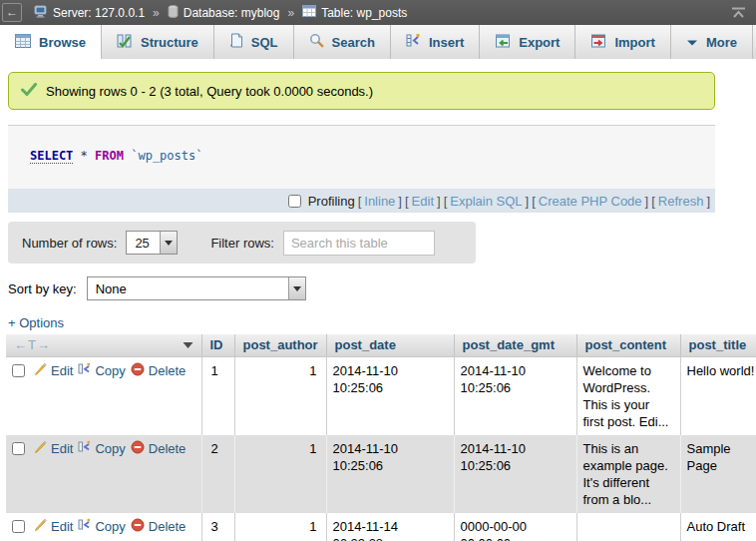  Describe the element at coordinates (381, 474) in the screenshot. I see `table-row: Edit Copy Delete 2 1 2014-11-10 10:25:06…` at that location.